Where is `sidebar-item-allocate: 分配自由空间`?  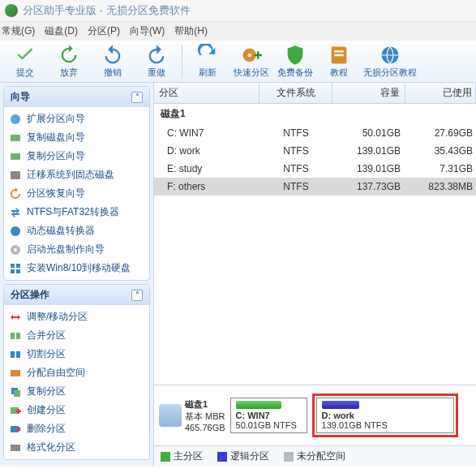 sidebar-item-allocate: 分配自由空间 is located at coordinates (76, 373).